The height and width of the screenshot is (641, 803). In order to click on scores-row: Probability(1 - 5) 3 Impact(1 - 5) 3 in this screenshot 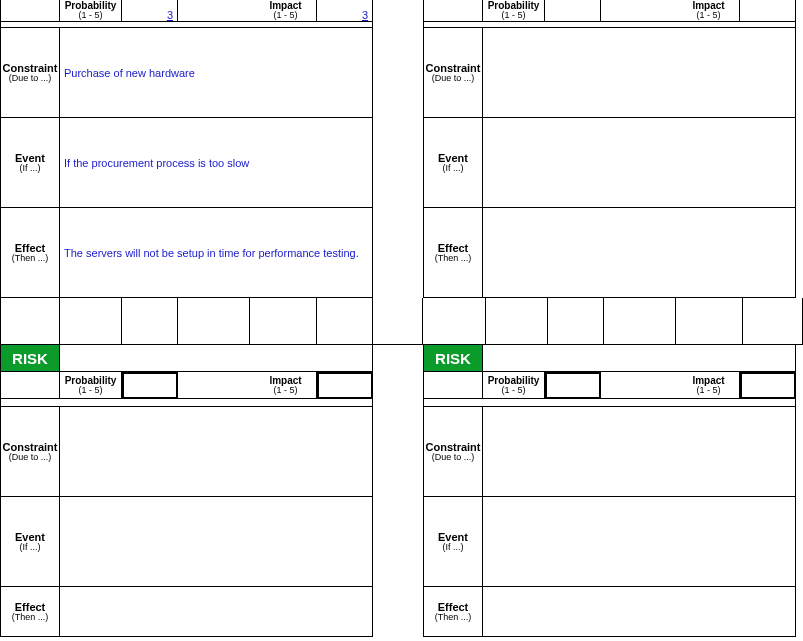, I will do `click(186, 11)`.